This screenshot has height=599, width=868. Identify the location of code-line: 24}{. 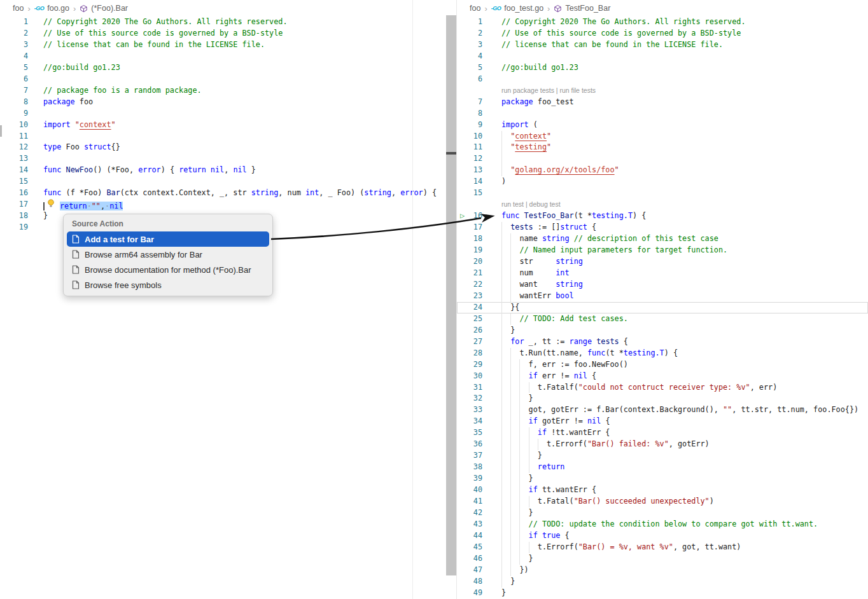
(662, 308).